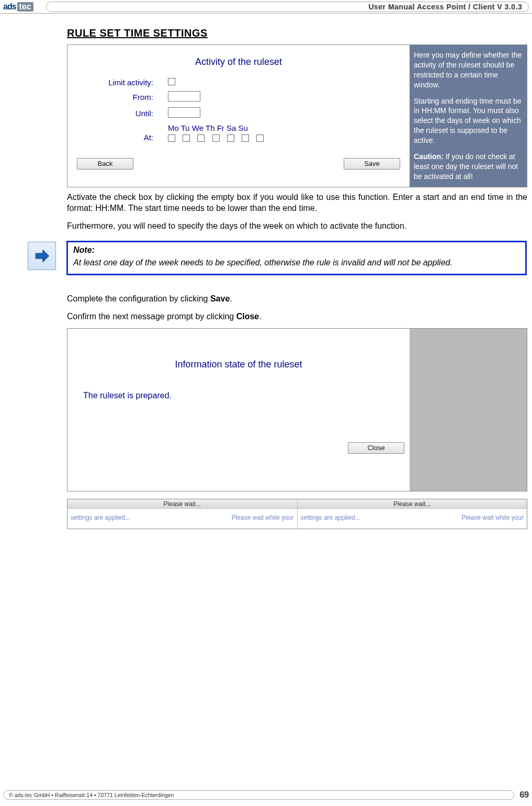 This screenshot has width=532, height=806. I want to click on input-from-time, so click(184, 96).